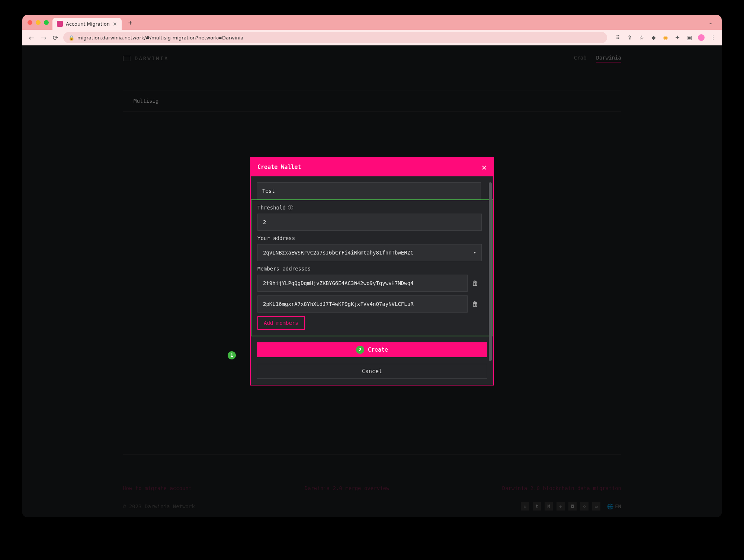 The image size is (744, 560). Describe the element at coordinates (38, 22) in the screenshot. I see `traffic-lights` at that location.